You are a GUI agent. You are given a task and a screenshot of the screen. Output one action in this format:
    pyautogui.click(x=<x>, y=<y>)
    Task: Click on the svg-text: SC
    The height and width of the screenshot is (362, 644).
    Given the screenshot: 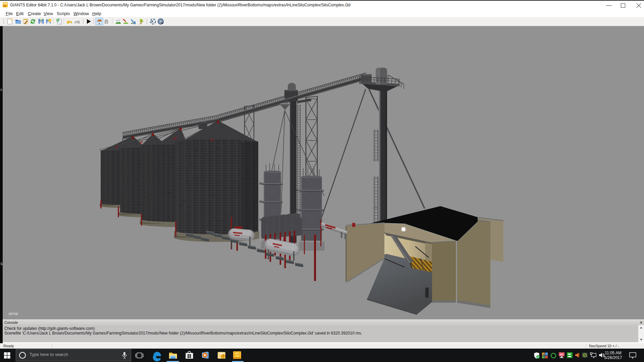 What is the action you would take?
    pyautogui.click(x=561, y=355)
    